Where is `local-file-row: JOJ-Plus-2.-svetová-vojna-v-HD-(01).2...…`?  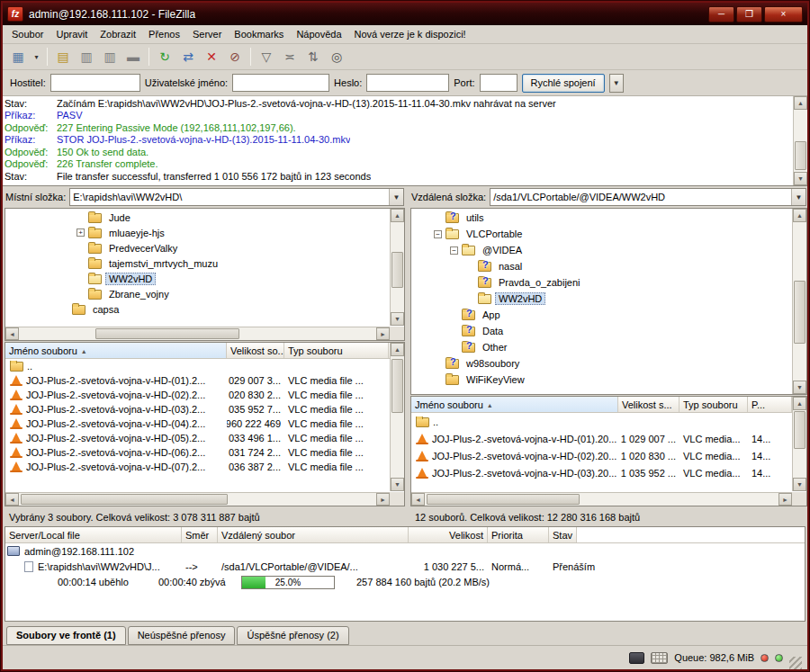
local-file-row: JOJ-Plus-2.-svetová-vojna-v-HD-(01).2...… is located at coordinates (198, 381).